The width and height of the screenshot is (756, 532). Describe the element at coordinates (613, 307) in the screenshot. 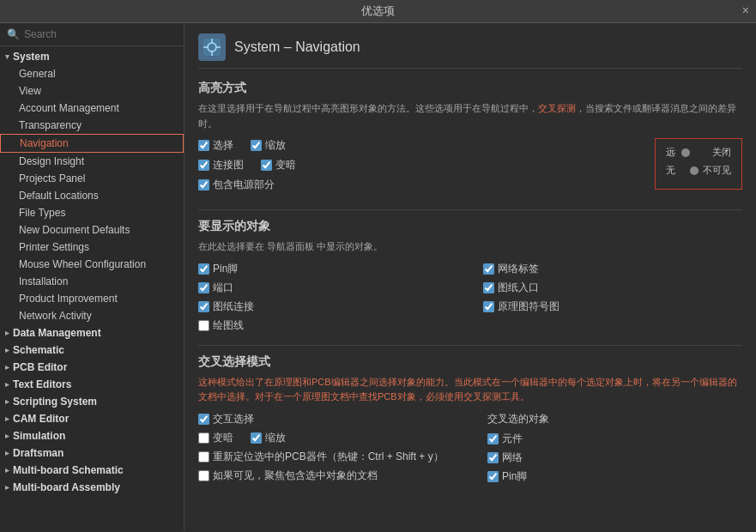

I see `checkbox-schsymbol: 原理图符号图` at that location.